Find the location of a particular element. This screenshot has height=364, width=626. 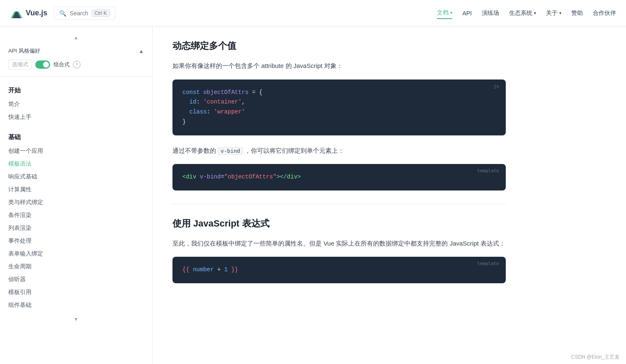

sidebar-item-create-app: 创建一个应用 is located at coordinates (76, 151).